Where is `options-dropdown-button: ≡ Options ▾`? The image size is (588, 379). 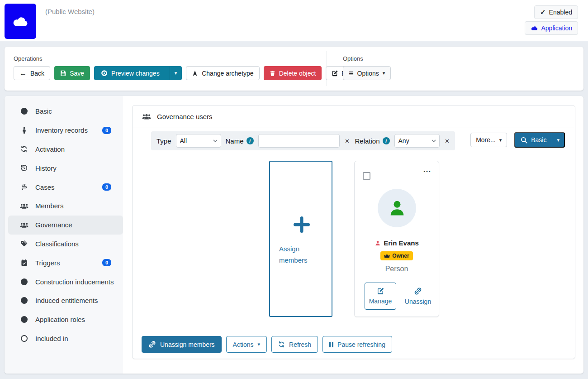 options-dropdown-button: ≡ Options ▾ is located at coordinates (367, 73).